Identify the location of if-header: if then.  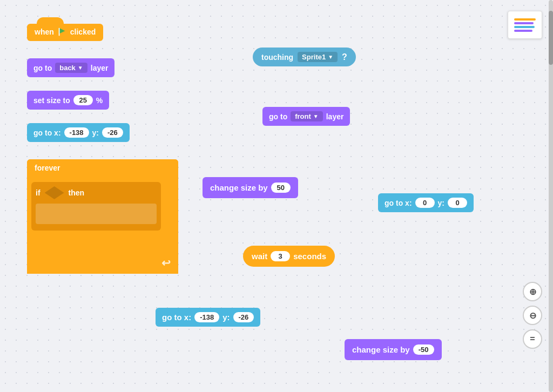
(96, 193).